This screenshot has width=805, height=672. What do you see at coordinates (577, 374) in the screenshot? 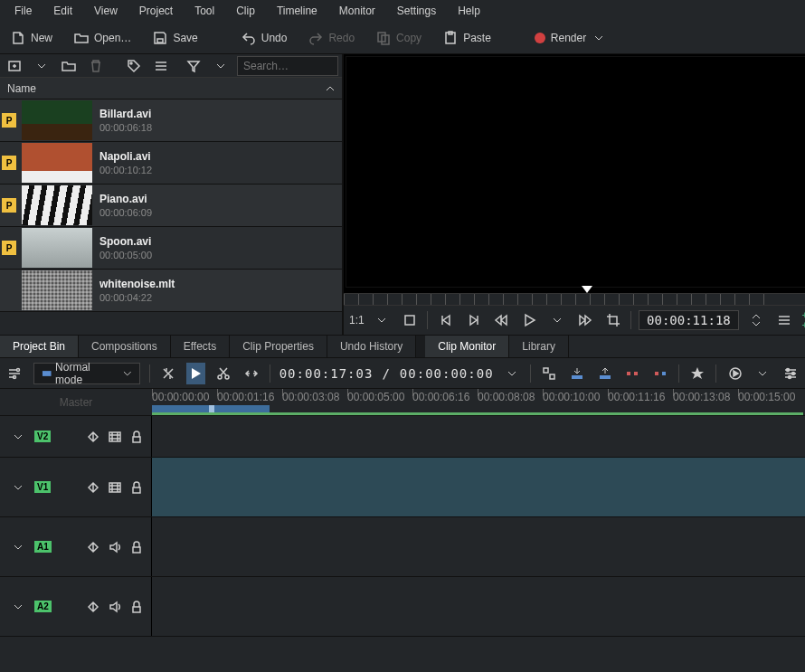
I see `insert-zone-icon` at bounding box center [577, 374].